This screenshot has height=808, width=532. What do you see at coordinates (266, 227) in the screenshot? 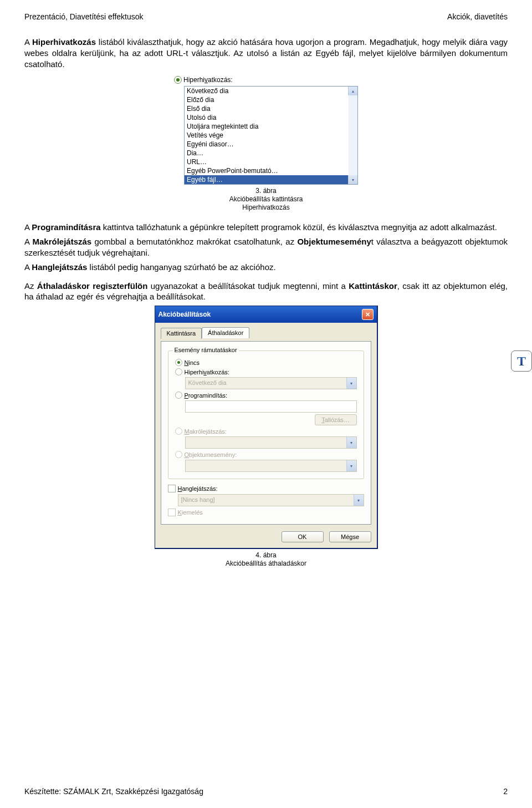
I see `paragraph-2: A Programindításra kattintva tallózhatun…` at bounding box center [266, 227].